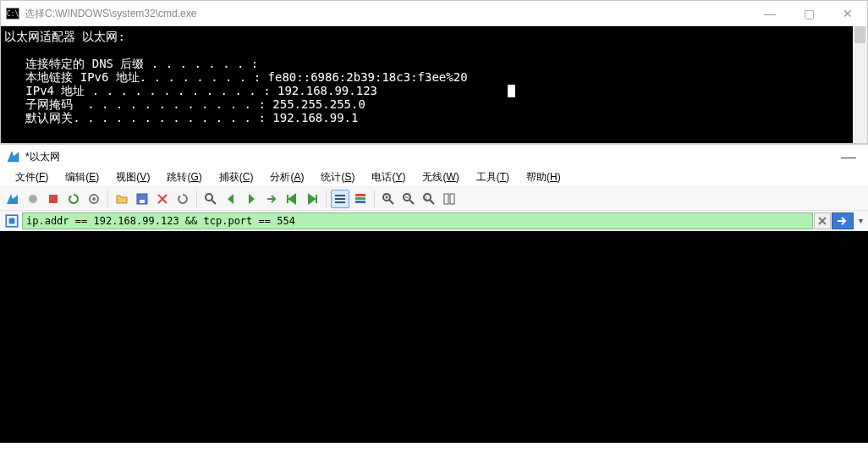  I want to click on minimize-button: —, so click(770, 14).